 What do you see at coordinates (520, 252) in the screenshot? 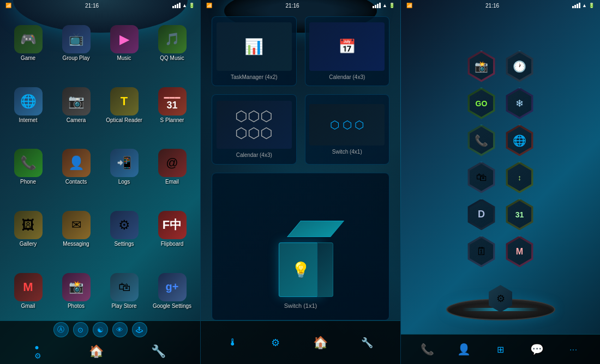
I see `hex-gmail: M` at bounding box center [520, 252].